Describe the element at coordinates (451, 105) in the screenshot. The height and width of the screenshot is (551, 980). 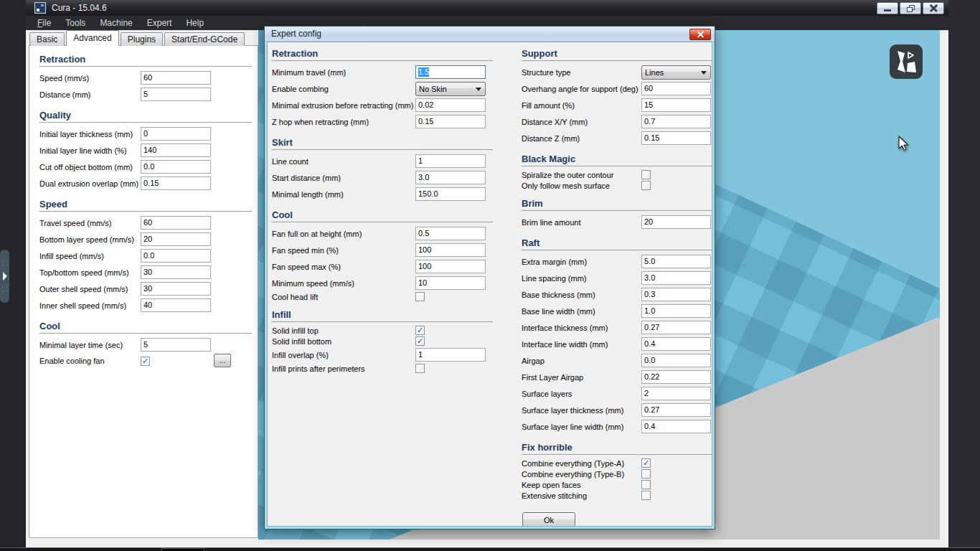
I see `text-input: 0.02` at that location.